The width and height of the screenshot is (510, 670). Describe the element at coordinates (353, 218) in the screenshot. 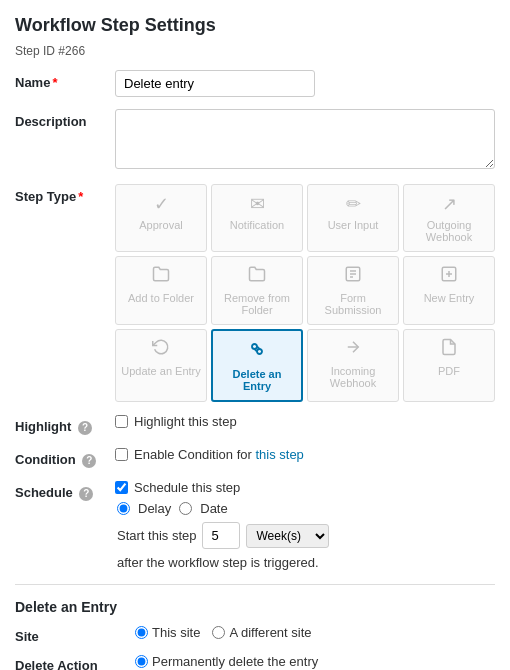

I see `step-type-user-input: ✏ User Input` at that location.